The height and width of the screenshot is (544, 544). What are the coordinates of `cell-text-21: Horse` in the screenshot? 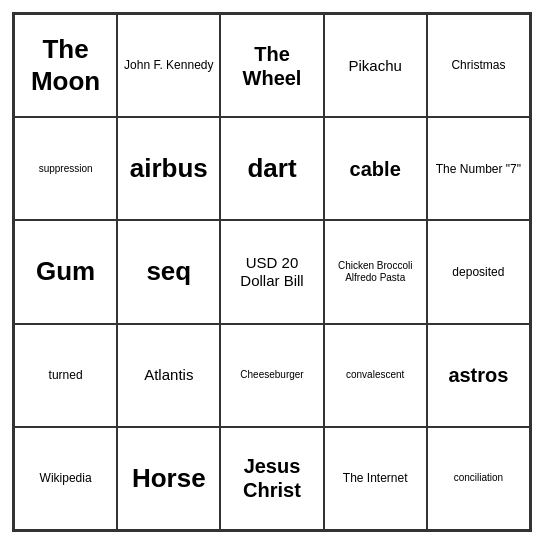 It's located at (169, 478).